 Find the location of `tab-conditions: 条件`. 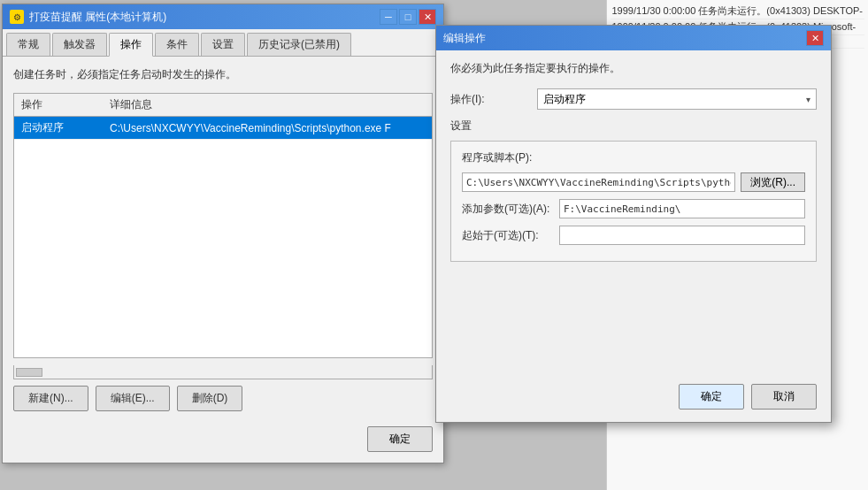

tab-conditions: 条件 is located at coordinates (177, 44).